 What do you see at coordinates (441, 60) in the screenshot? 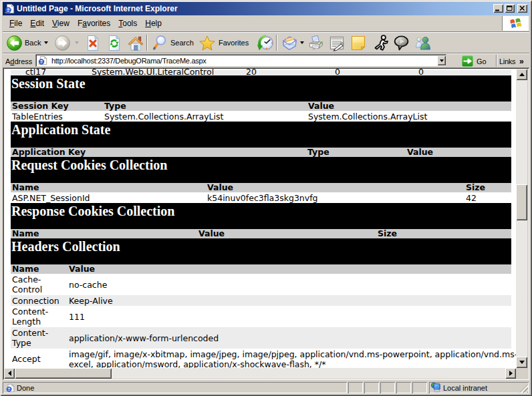
I see `url-dropdown-button` at bounding box center [441, 60].